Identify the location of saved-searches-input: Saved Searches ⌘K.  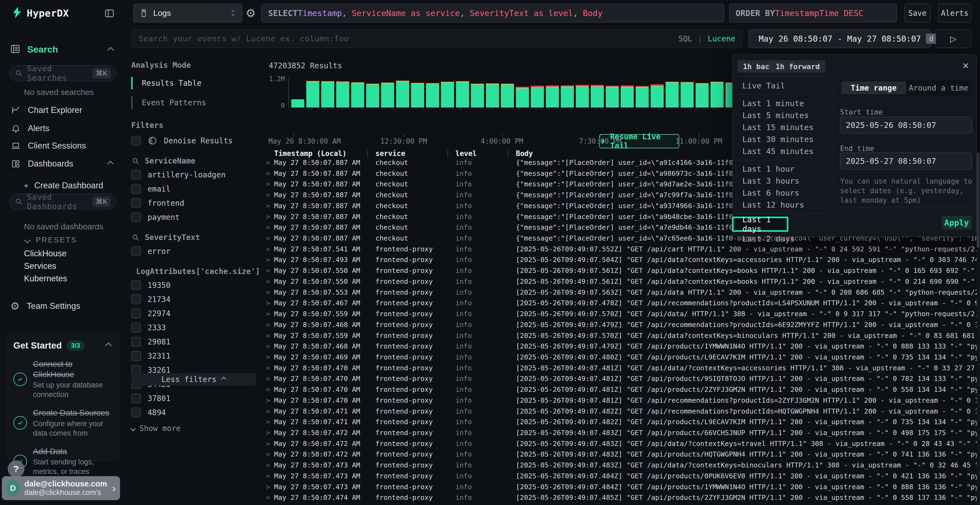
(62, 73).